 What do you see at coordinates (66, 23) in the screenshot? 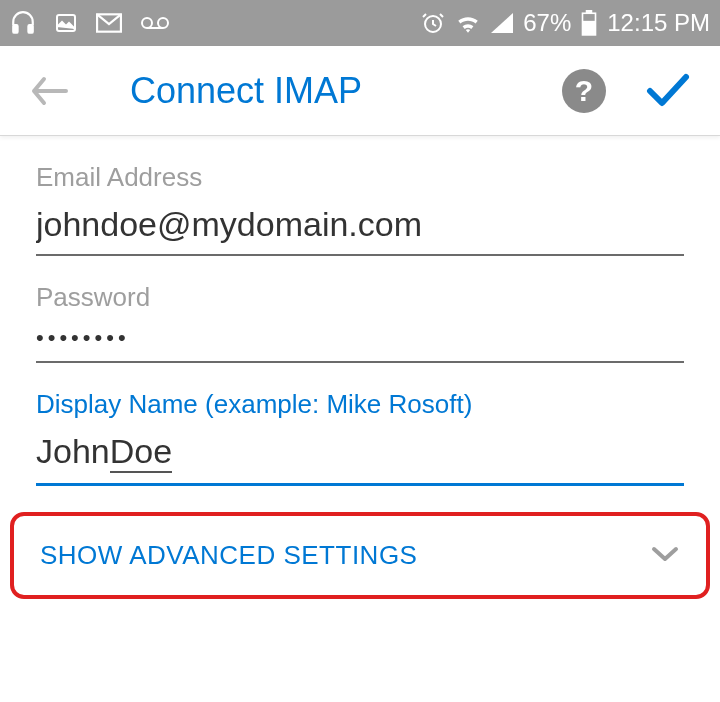
I see `image-icon` at bounding box center [66, 23].